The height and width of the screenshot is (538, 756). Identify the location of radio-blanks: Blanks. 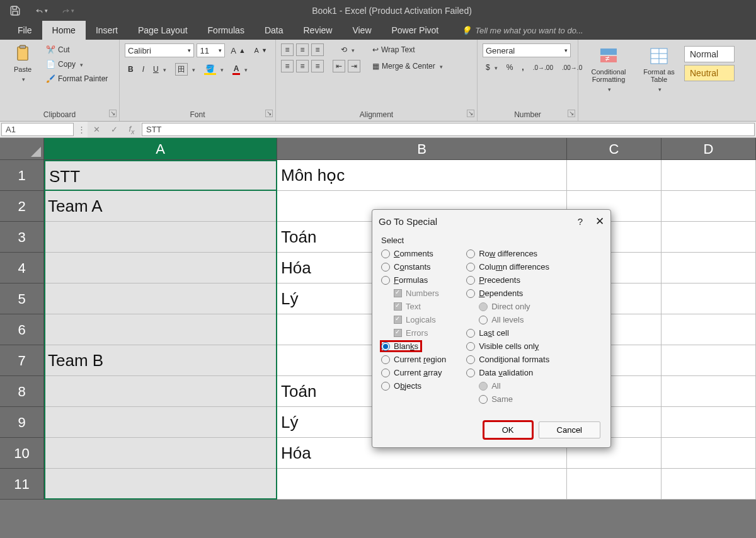
(401, 346).